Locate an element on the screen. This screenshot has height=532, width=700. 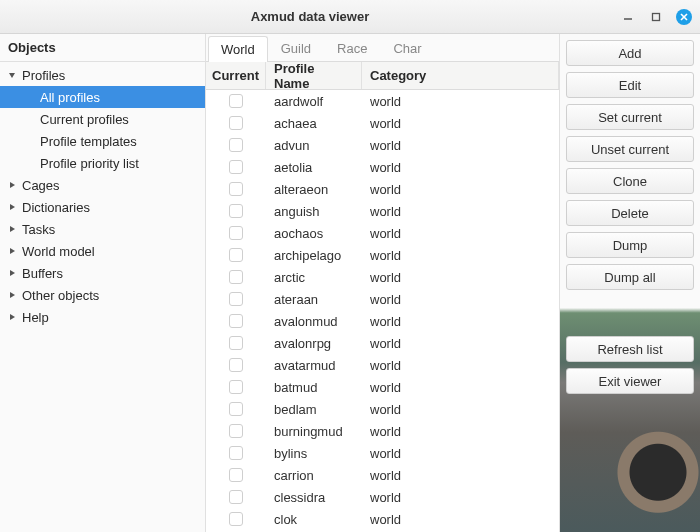
tree-item: Dictionaries is located at coordinates (102, 207).